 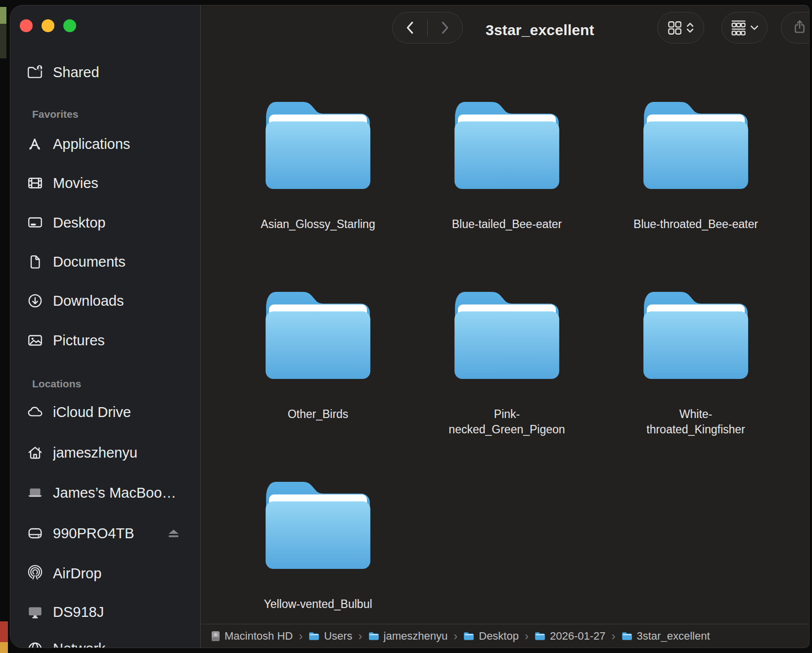 I want to click on folder-name: White- throated_Kingfisher, so click(x=696, y=422).